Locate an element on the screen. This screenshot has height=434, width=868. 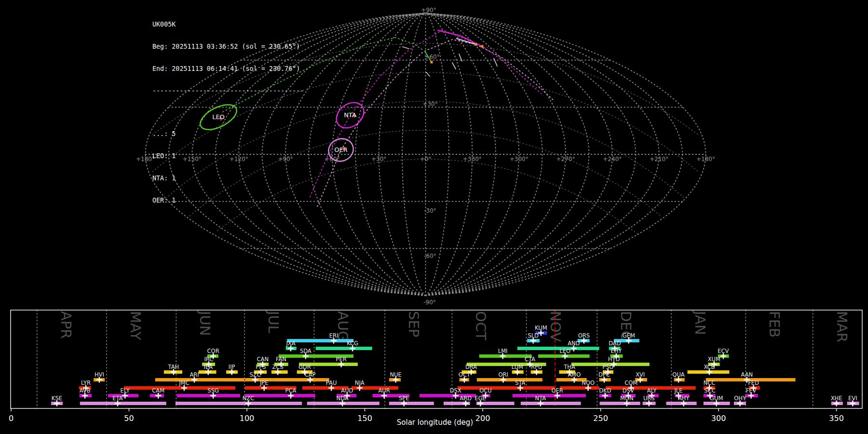
shower-bar-kcg is located at coordinates (344, 348).